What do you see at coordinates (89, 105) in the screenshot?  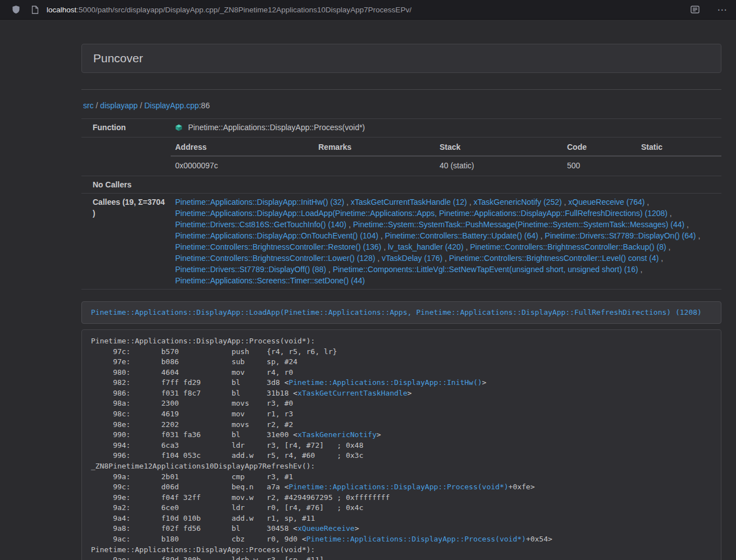 I see `breadcrumb-link: src` at bounding box center [89, 105].